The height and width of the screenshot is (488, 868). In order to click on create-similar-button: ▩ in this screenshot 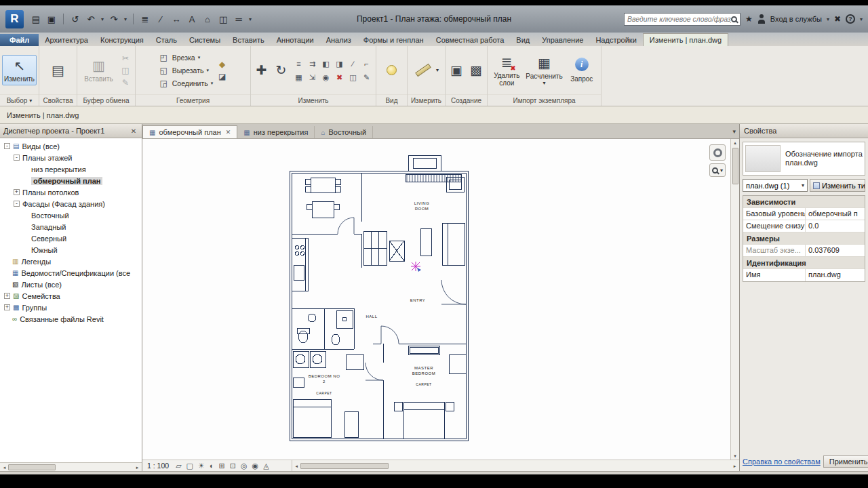, I will do `click(476, 70)`.